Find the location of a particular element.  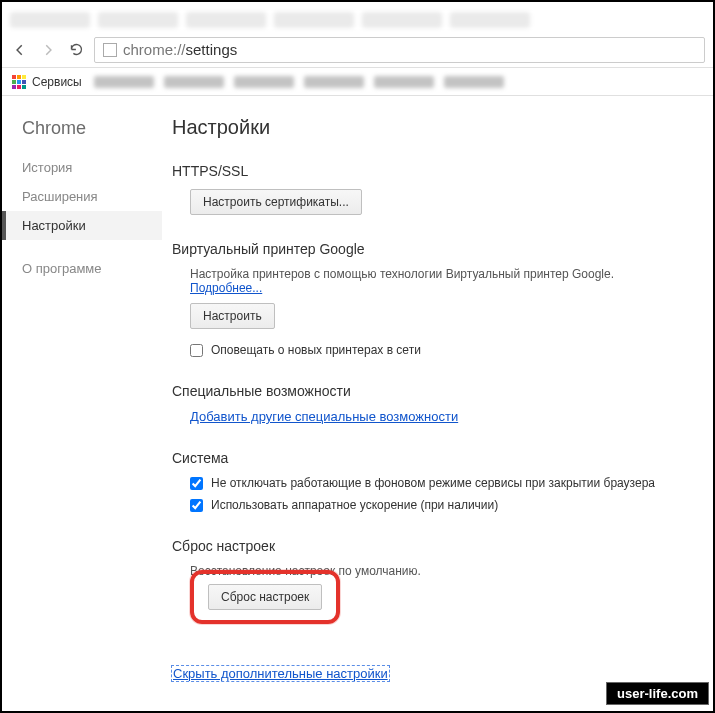

cloudprint-heading: Виртуальный принтер Google is located at coordinates (430, 249).